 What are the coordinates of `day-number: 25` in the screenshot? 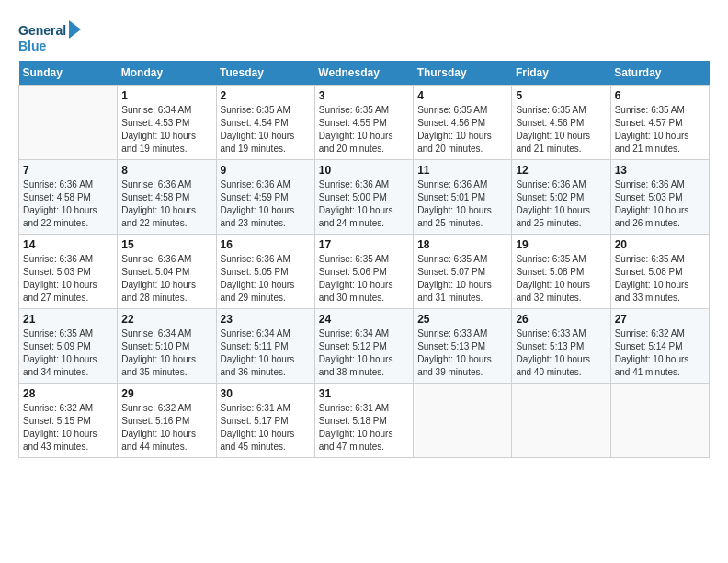 It's located at (462, 319).